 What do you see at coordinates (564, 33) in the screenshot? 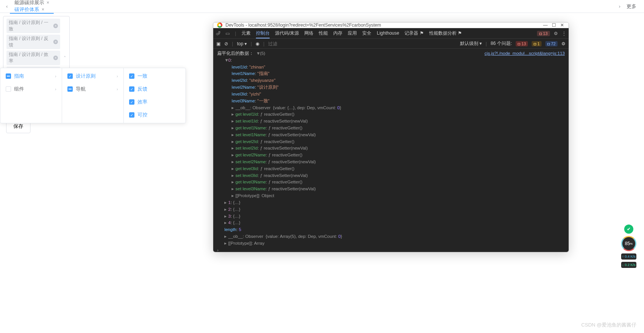
I see `kebab-icon: ⋮` at bounding box center [564, 33].